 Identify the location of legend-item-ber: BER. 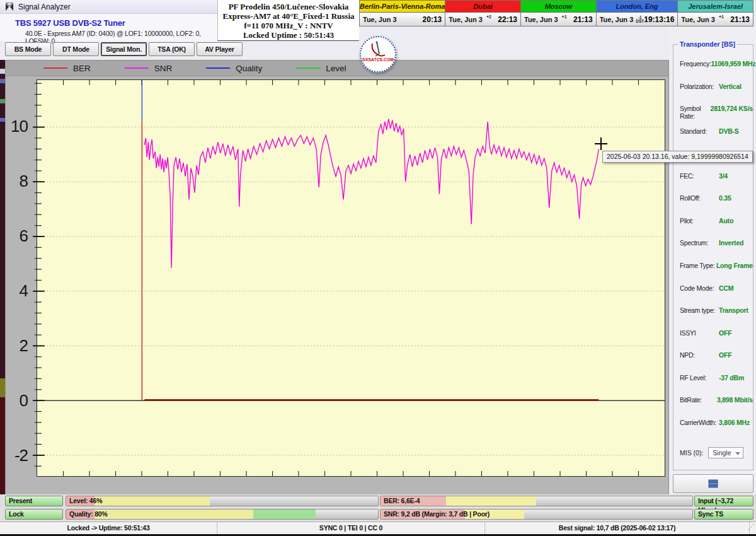
(67, 68).